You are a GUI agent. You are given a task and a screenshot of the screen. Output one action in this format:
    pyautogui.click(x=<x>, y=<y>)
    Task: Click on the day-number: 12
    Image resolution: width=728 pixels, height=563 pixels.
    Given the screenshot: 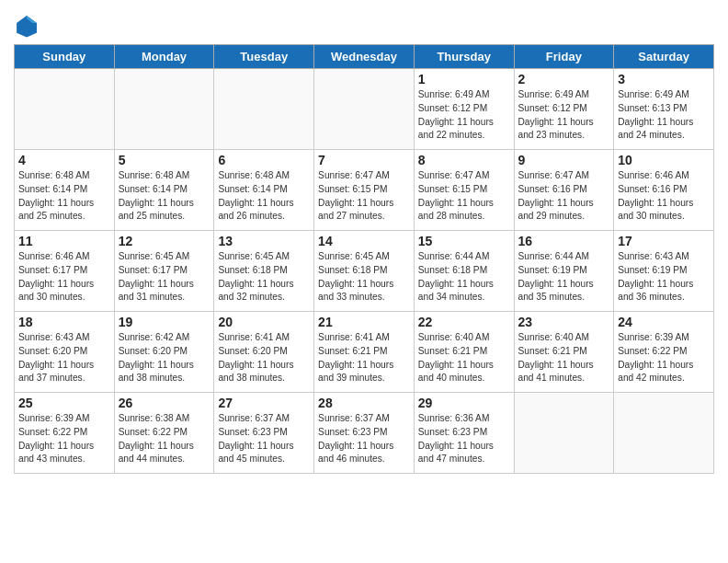 What is the action you would take?
    pyautogui.click(x=165, y=241)
    